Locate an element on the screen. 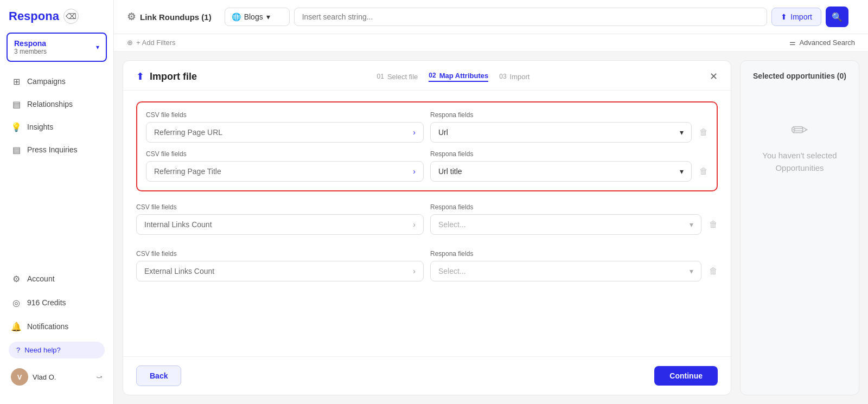 This screenshot has height=404, width=868. field-labels-row-1: CSV file fields Referring Page URL › Res… is located at coordinates (427, 127).